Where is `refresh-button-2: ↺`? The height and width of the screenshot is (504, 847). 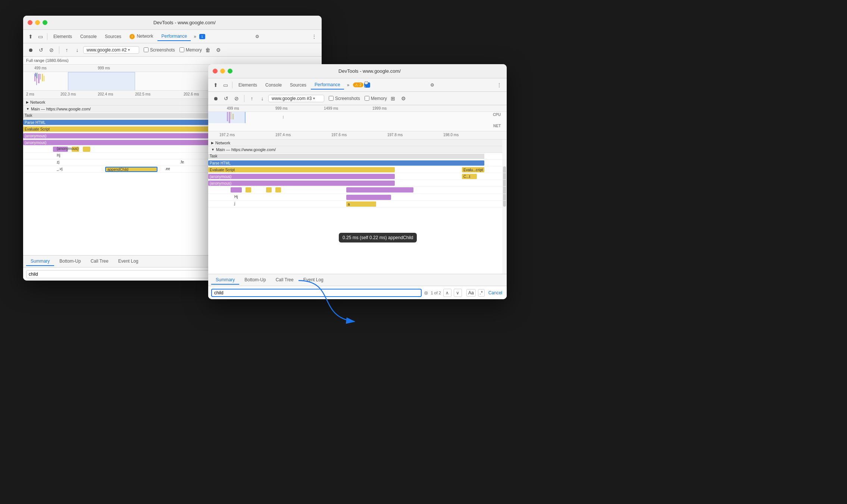
refresh-button-2: ↺ is located at coordinates (226, 98).